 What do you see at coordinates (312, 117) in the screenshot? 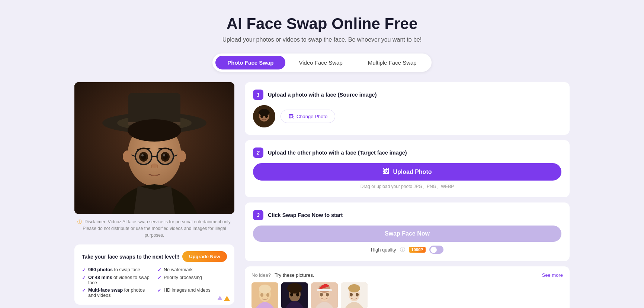
I see `change-photo-label: Change Photo` at bounding box center [312, 117].